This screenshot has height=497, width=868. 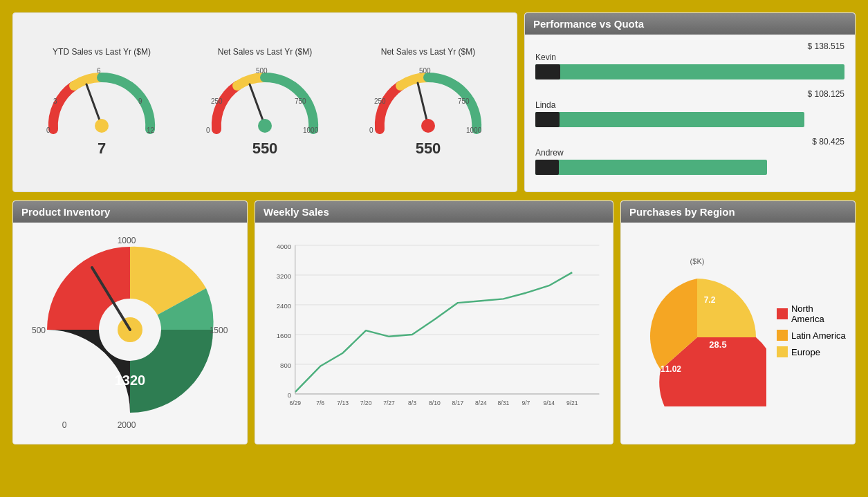 What do you see at coordinates (547, 167) in the screenshot?
I see `andrew-bar-black` at bounding box center [547, 167].